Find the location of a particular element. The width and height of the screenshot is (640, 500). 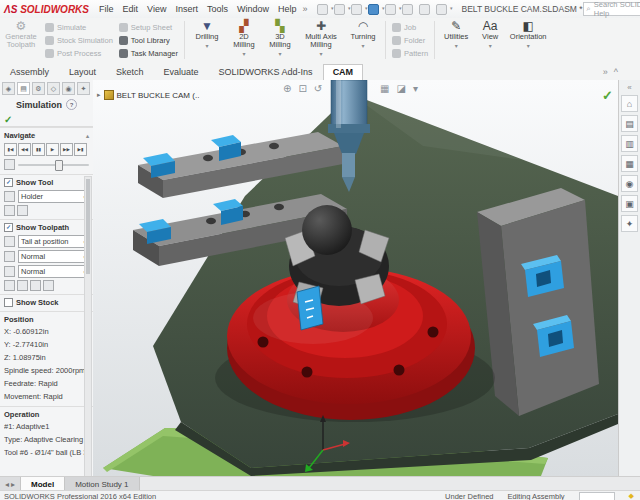

scale-combo is located at coordinates (597, 496).